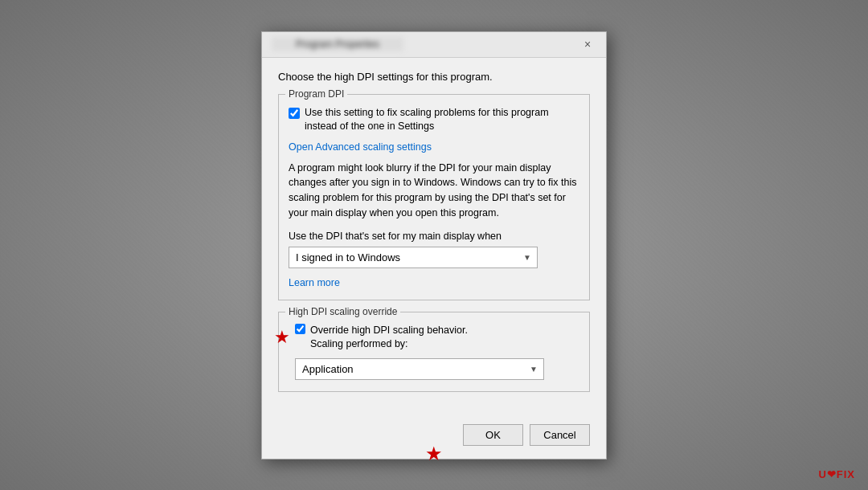 This screenshot has width=868, height=490. I want to click on learn-more-row: Learn more, so click(434, 283).